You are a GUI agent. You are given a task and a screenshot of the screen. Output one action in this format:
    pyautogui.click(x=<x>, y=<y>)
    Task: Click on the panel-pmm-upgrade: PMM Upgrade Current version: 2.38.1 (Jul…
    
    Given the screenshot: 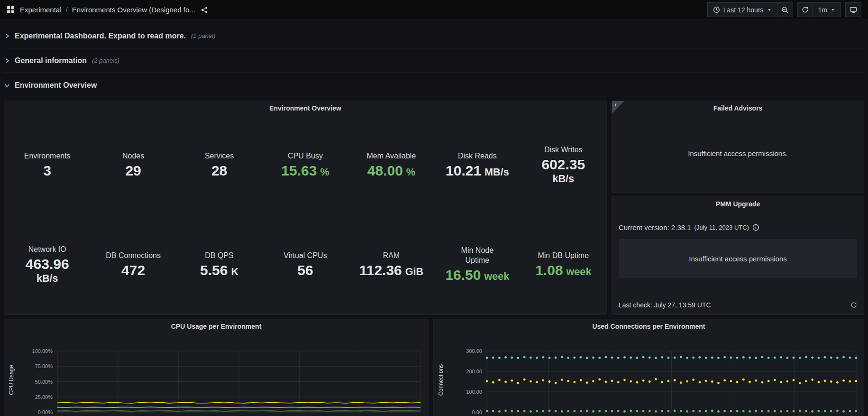 What is the action you would take?
    pyautogui.click(x=738, y=256)
    